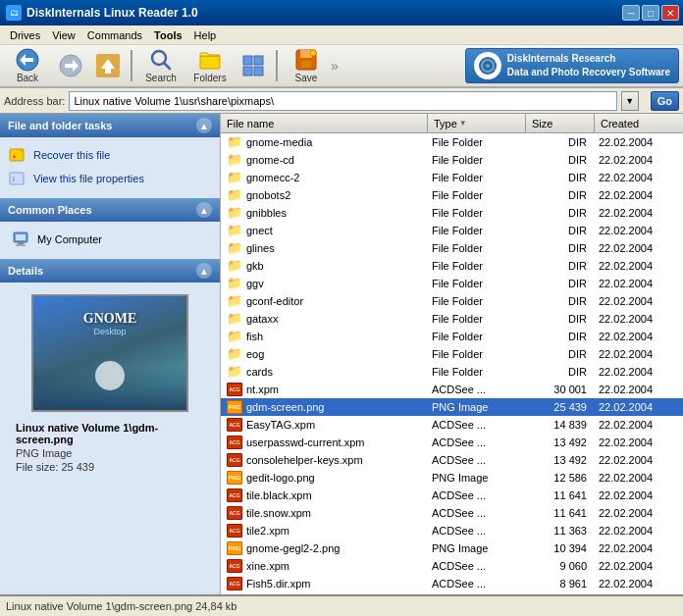  I want to click on file-folder-tasks-collapse: ▲, so click(204, 126).